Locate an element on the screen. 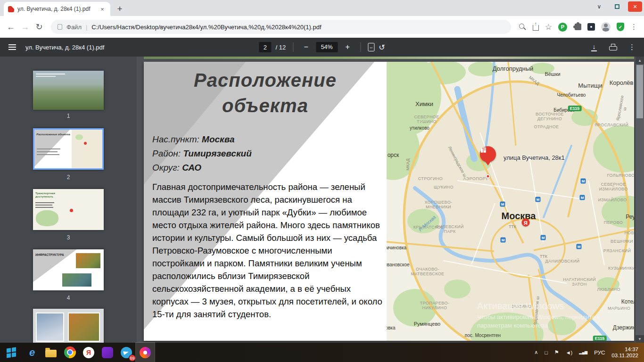 The width and height of the screenshot is (644, 362). window-close-icon: × is located at coordinates (635, 7).